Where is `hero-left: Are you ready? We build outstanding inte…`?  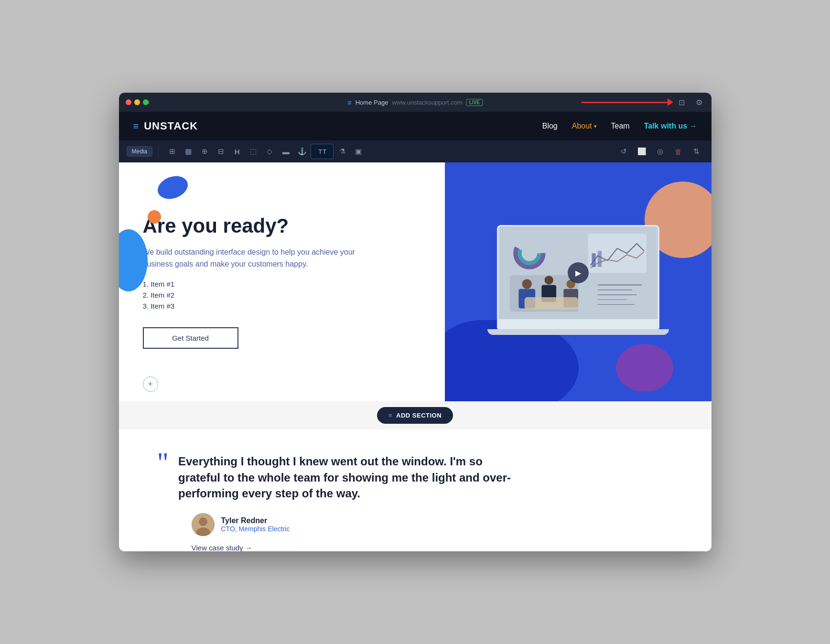
hero-left: Are you ready? We build outstanding inte… is located at coordinates (282, 282).